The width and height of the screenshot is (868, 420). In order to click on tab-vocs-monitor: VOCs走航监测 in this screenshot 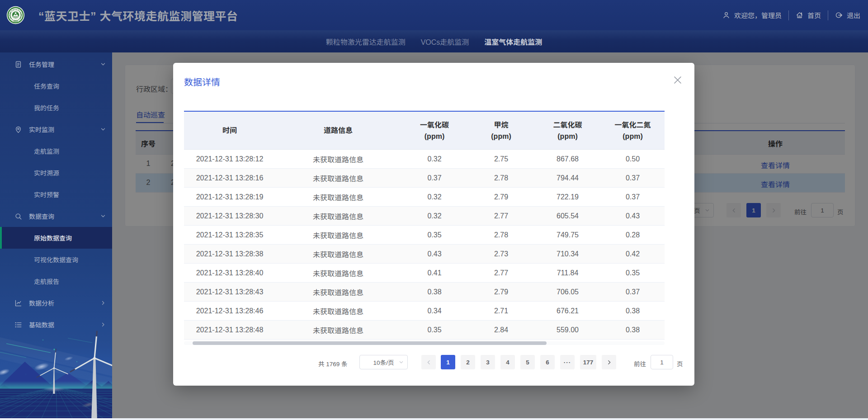, I will do `click(445, 42)`.